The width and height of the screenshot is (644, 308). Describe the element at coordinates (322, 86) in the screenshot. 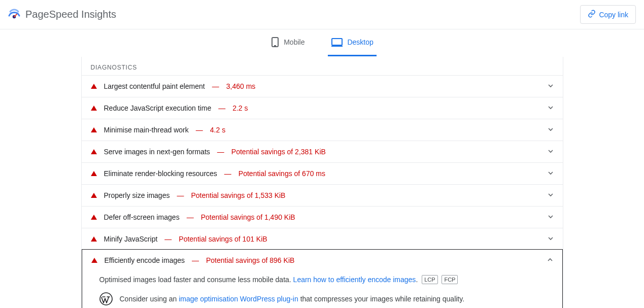

I see `diagnostic-row: Largest contentful paint element — 3,460…` at that location.